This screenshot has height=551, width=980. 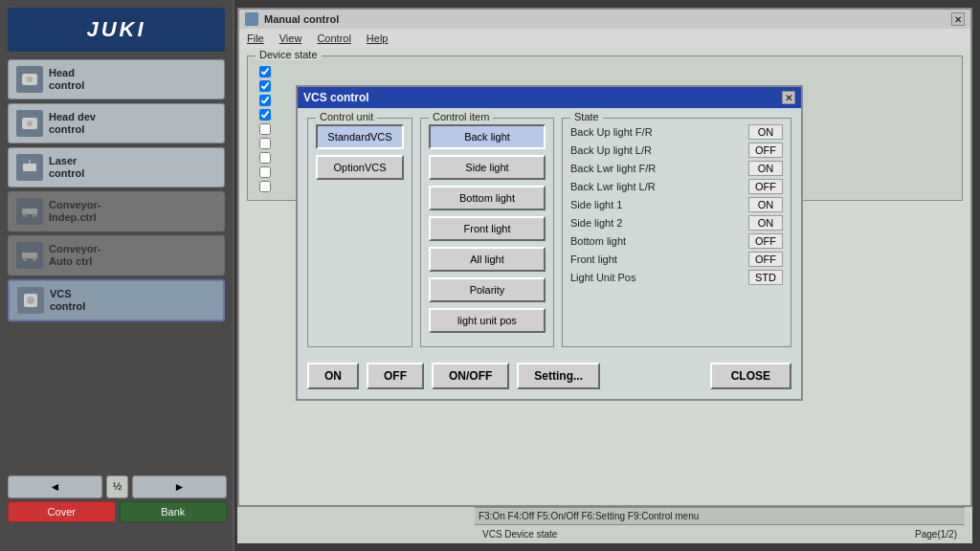 I want to click on head-control-icon, so click(x=30, y=79).